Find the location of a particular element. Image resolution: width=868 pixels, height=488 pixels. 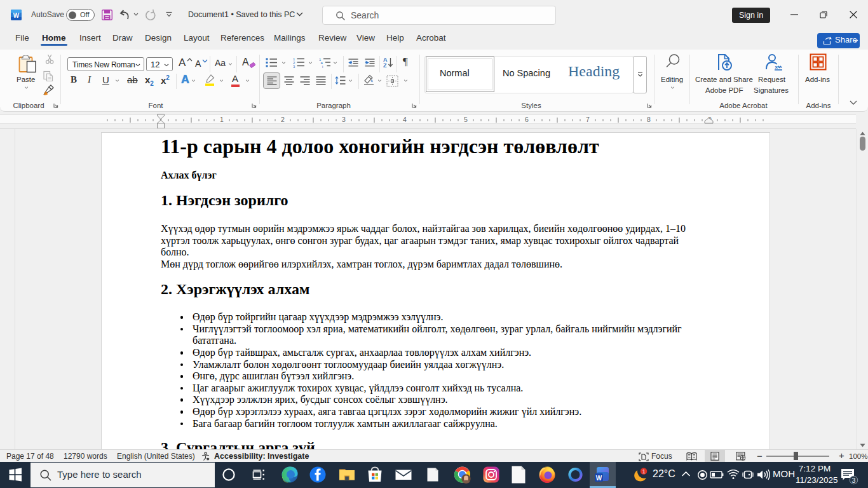

svg-text: 6 is located at coordinates (527, 119).